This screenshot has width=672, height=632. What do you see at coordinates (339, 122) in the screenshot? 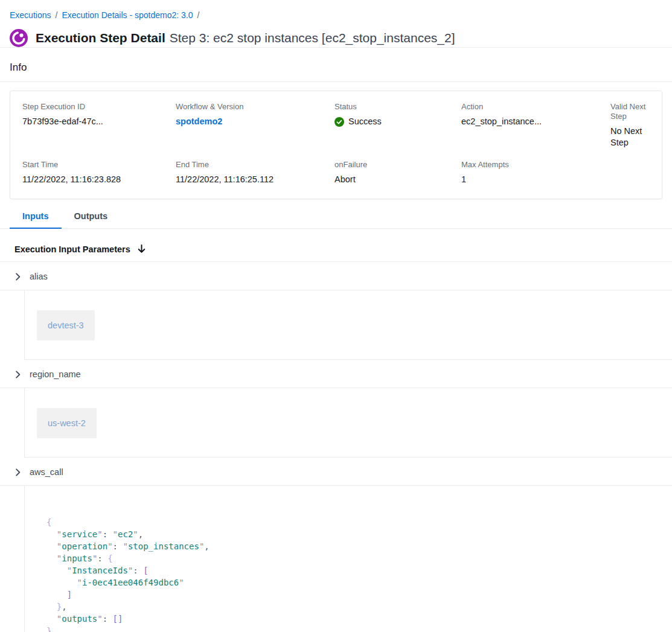
I see `check-circle-icon` at bounding box center [339, 122].